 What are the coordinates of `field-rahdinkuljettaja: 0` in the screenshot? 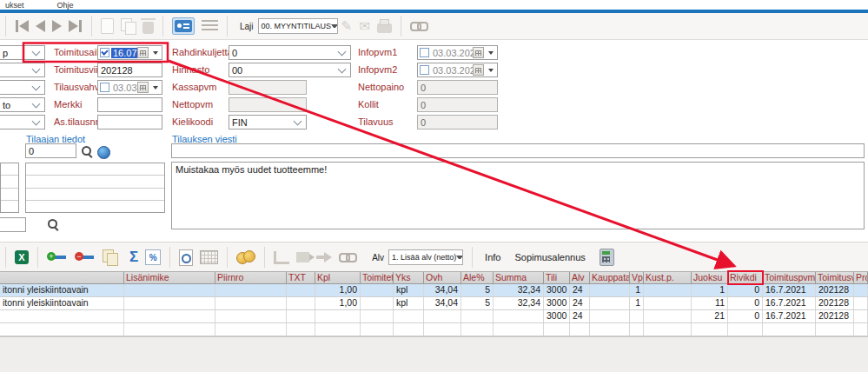 It's located at (290, 52).